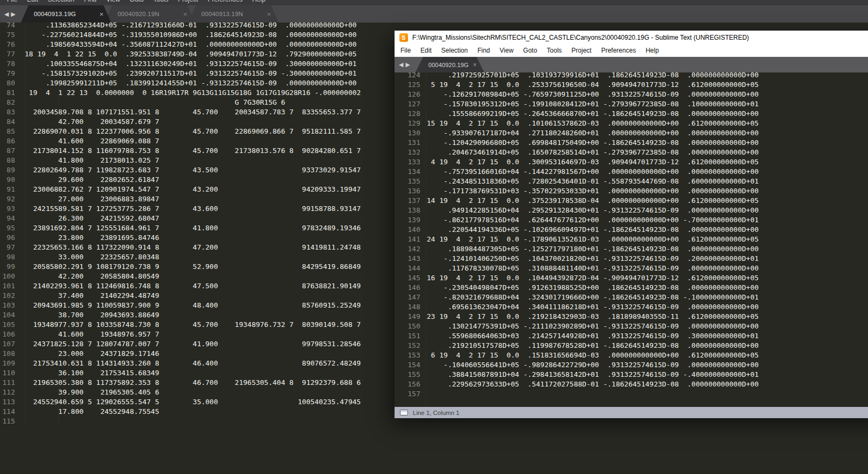 This screenshot has height=474, width=868. I want to click on line-number: 86, so click(8, 141).